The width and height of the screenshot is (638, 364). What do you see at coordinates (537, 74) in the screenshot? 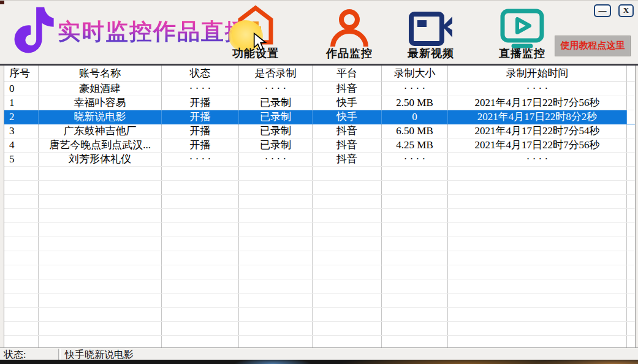
I see `column-header-start-time: 录制开始时间` at bounding box center [537, 74].